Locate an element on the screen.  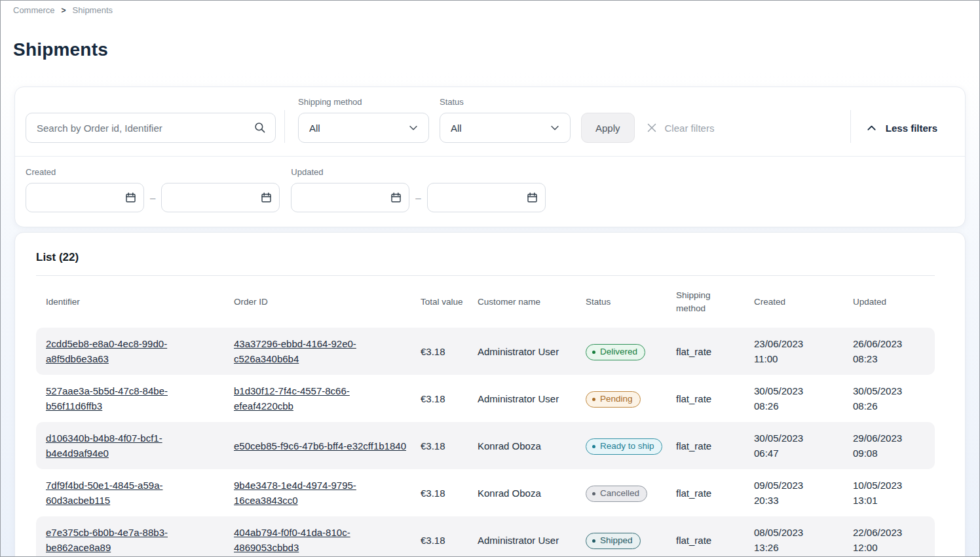
status-badge: Ready to ship is located at coordinates (624, 447).